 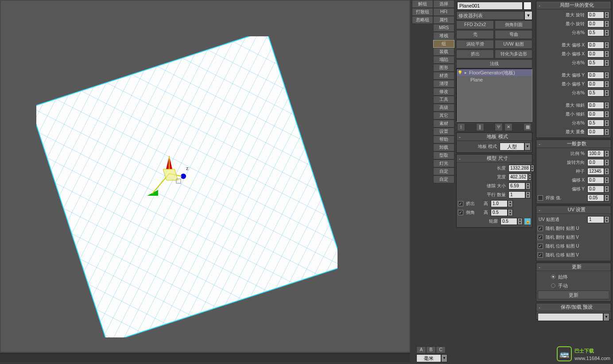 What do you see at coordinates (528, 127) in the screenshot?
I see `configure-icon: ▦` at bounding box center [528, 127].